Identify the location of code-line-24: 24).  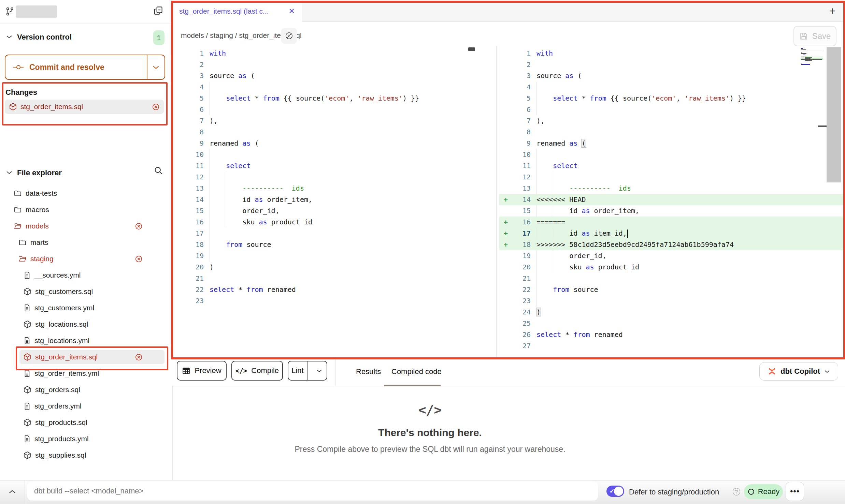
(672, 312).